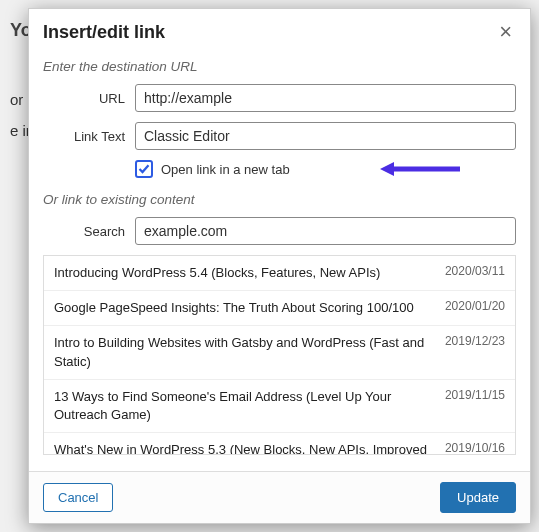 This screenshot has height=532, width=539. What do you see at coordinates (89, 136) in the screenshot?
I see `link-text-label: Link Text` at bounding box center [89, 136].